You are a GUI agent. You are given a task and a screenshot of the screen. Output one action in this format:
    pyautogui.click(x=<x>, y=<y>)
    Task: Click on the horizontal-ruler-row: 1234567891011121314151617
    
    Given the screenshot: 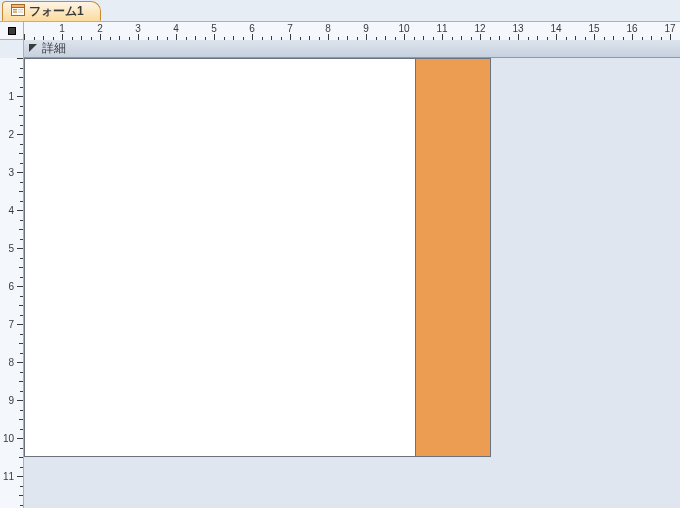 What is the action you would take?
    pyautogui.click(x=340, y=31)
    